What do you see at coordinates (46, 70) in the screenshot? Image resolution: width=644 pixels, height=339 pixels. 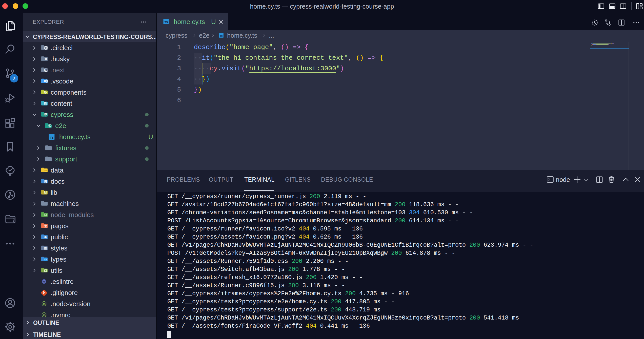 I see `svg-text: N` at bounding box center [46, 70].